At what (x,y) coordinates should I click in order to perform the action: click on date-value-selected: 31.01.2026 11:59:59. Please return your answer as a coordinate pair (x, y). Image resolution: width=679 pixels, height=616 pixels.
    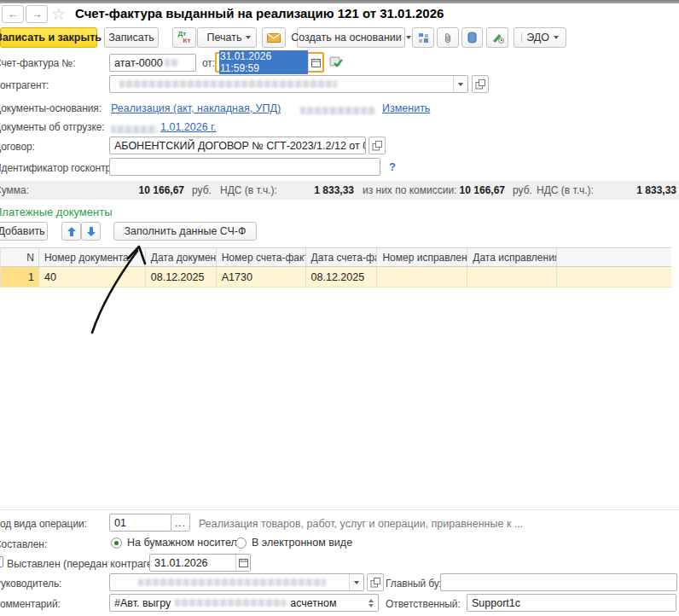
    Looking at the image, I should click on (264, 62).